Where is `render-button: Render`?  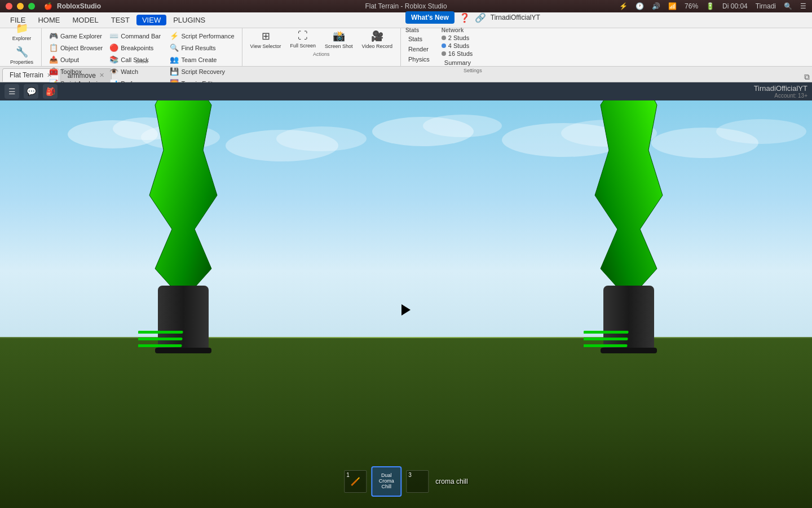 render-button: Render is located at coordinates (419, 49).